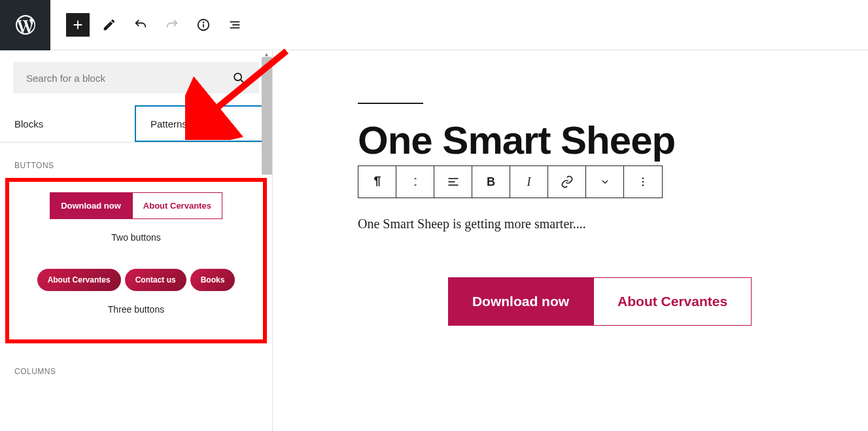 The width and height of the screenshot is (868, 431). Describe the element at coordinates (643, 182) in the screenshot. I see `toolbar-more-icon` at that location.